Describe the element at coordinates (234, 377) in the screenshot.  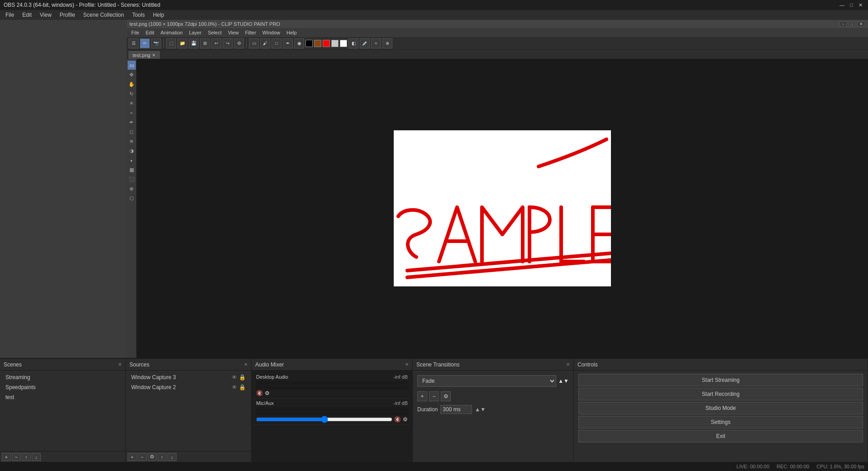
I see `eye-icon-wc3: 👁` at that location.